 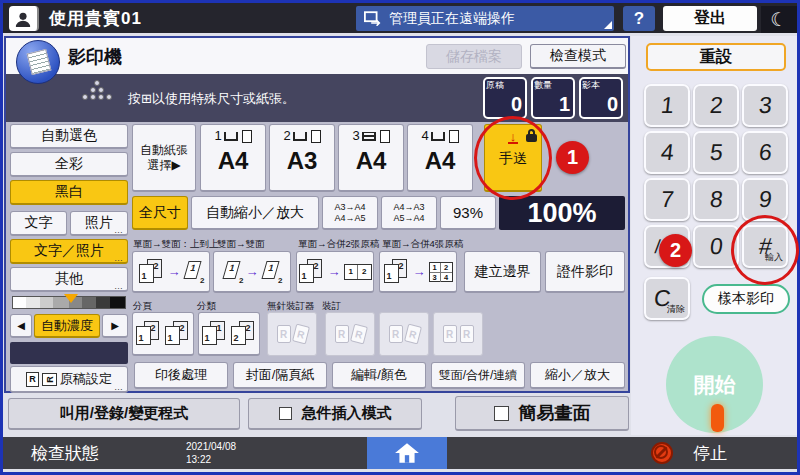 What do you see at coordinates (24, 18) in the screenshot?
I see `user-icon` at bounding box center [24, 18].